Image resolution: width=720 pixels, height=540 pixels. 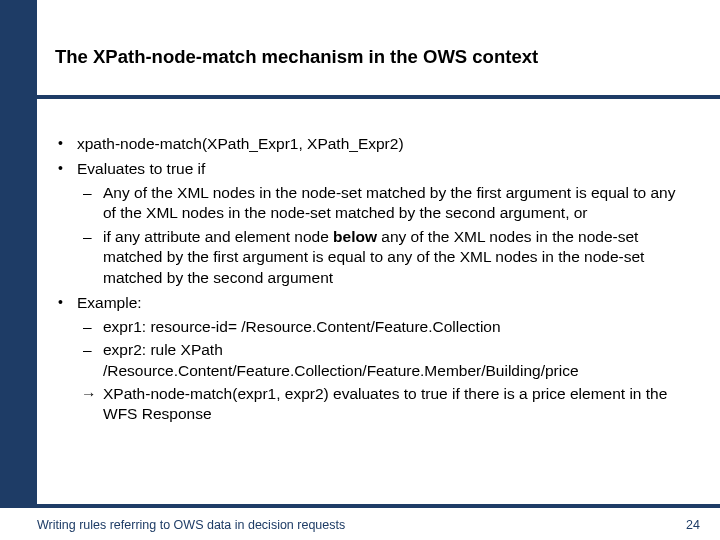 I want to click on bullet-2-text: Evaluates to true if, so click(x=141, y=168).